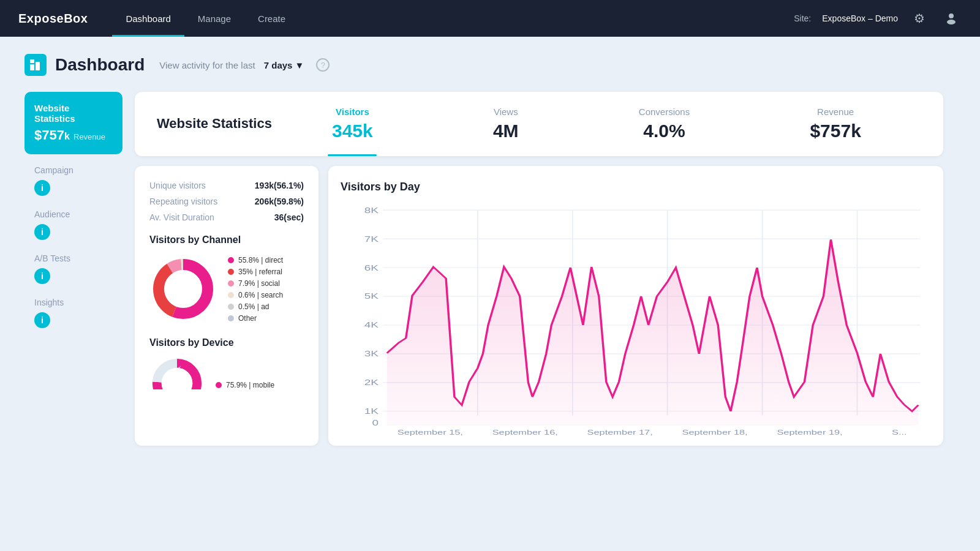 This screenshot has width=980, height=551. I want to click on sidebar-item-insights: Insights i, so click(74, 310).